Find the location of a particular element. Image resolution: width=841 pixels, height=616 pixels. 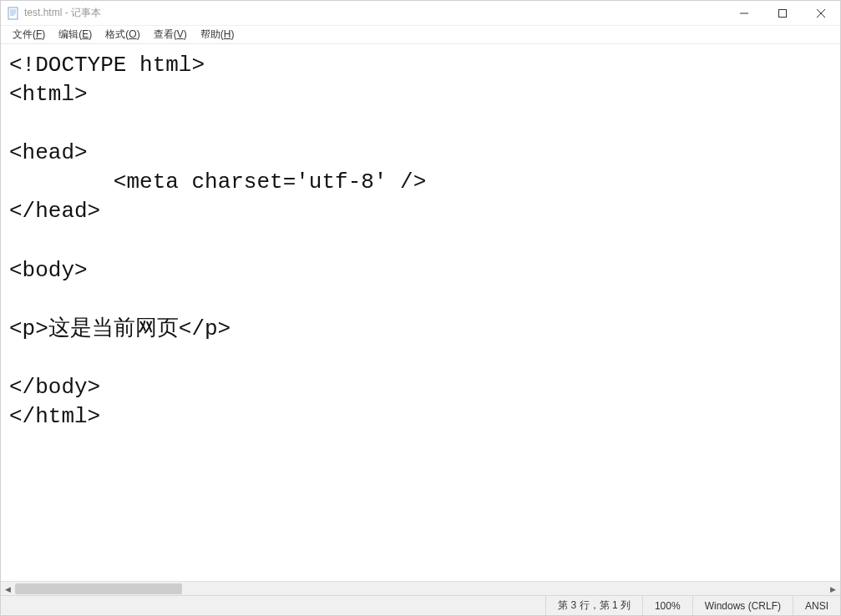

menubar: 文件(F) 编辑(E) 格式(O) 查看(V) 帮助(H) is located at coordinates (421, 35).